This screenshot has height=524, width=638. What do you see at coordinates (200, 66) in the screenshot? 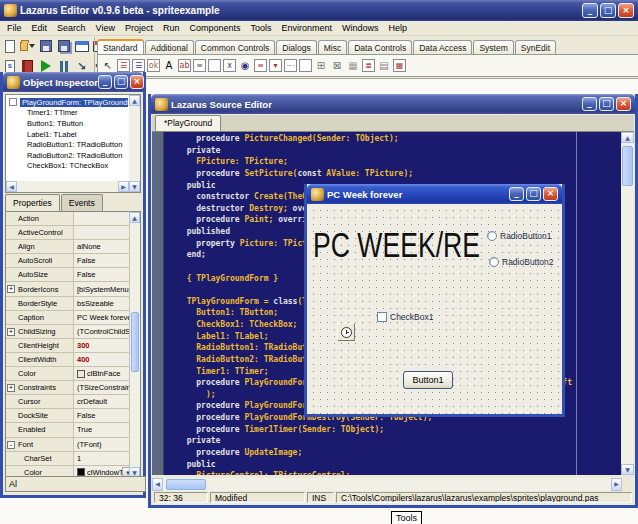
I see `memo-component-icon: ≡` at bounding box center [200, 66].